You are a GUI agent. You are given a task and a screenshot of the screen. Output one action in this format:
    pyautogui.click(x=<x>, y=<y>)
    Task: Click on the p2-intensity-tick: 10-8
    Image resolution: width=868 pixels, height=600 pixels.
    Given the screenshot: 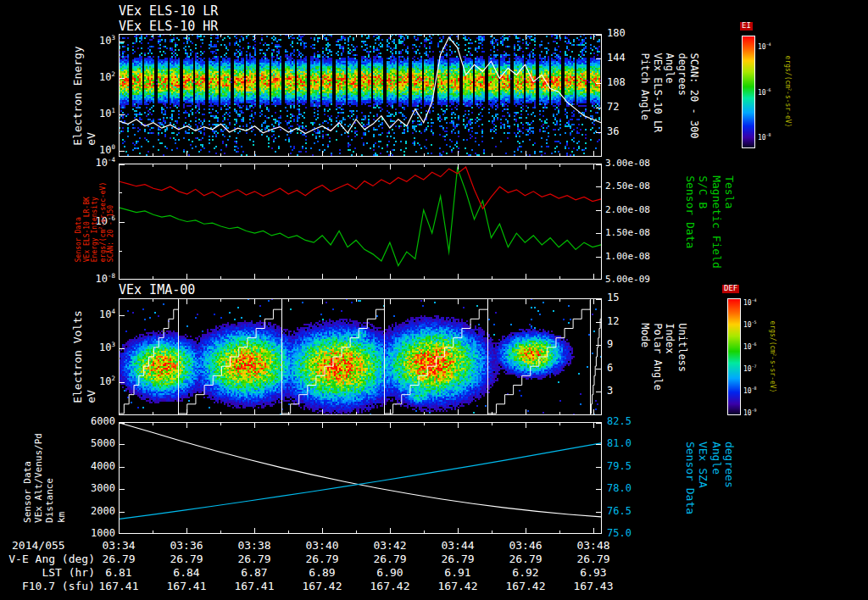 What is the action you would take?
    pyautogui.click(x=105, y=280)
    